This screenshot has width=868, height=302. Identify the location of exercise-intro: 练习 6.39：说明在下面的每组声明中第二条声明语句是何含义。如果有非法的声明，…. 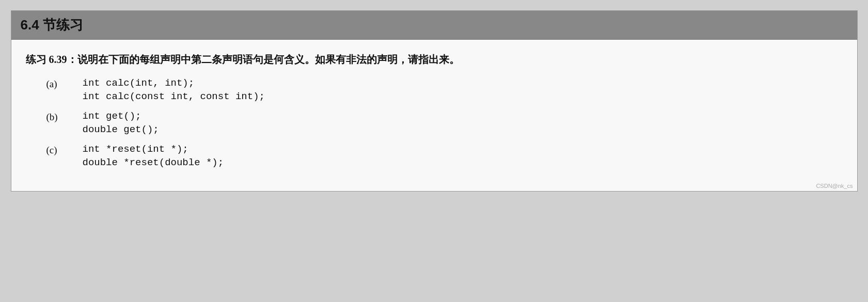
(434, 60).